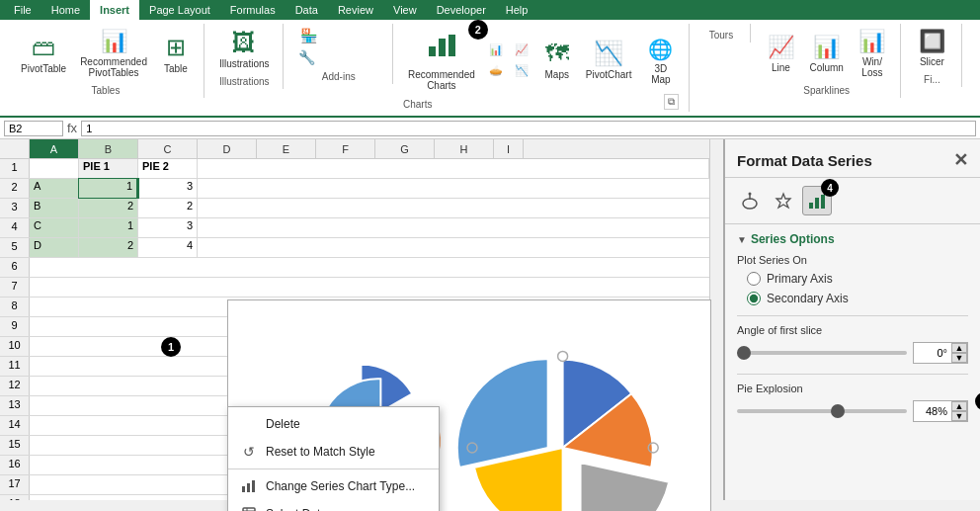 The width and height of the screenshot is (980, 511). What do you see at coordinates (932, 47) in the screenshot?
I see `slicer-button: 🔲 Slicer` at bounding box center [932, 47].